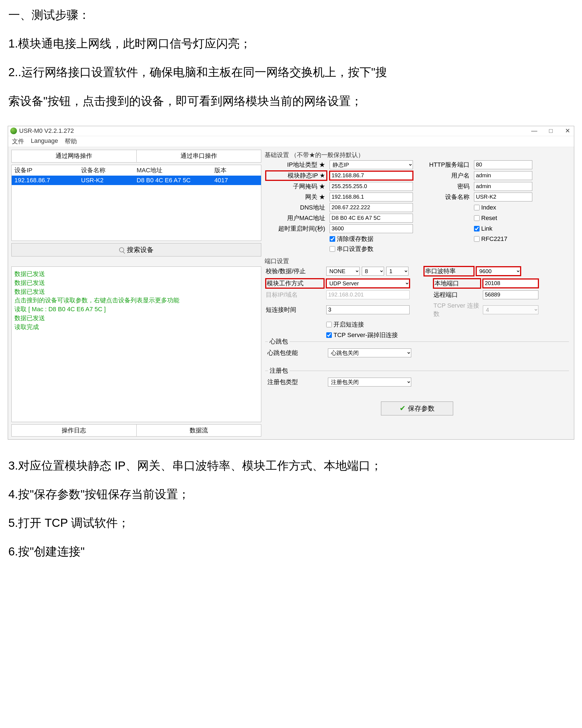 Image resolution: width=582 pixels, height=728 pixels. What do you see at coordinates (449, 271) in the screenshot?
I see `lbl-baud: 串口波特率` at bounding box center [449, 271].